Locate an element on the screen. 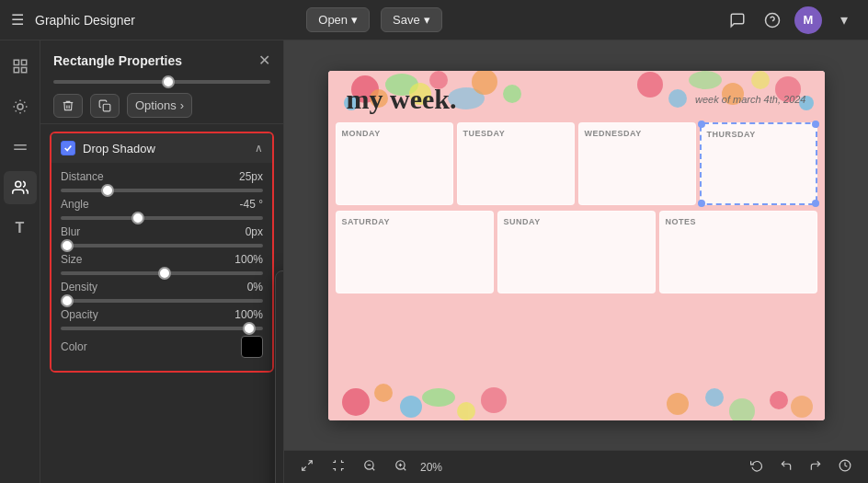 The height and width of the screenshot is (483, 868). options-button: Options › is located at coordinates (160, 105).